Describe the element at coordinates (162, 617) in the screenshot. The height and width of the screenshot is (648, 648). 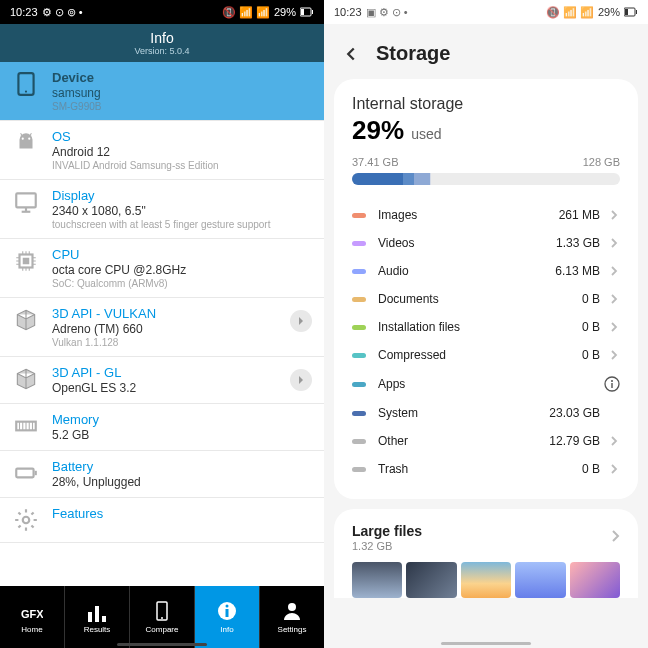
I see `nav-compare: Compare` at that location.